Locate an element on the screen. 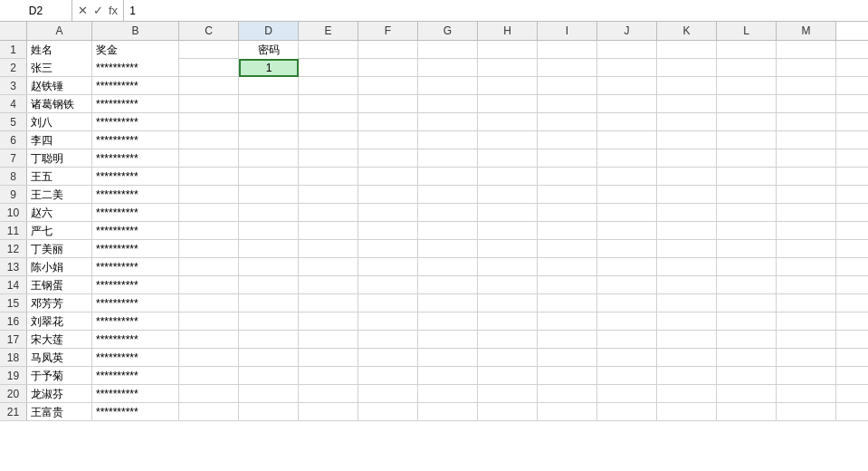 Image resolution: width=868 pixels, height=471 pixels. cell-d12 is located at coordinates (269, 249).